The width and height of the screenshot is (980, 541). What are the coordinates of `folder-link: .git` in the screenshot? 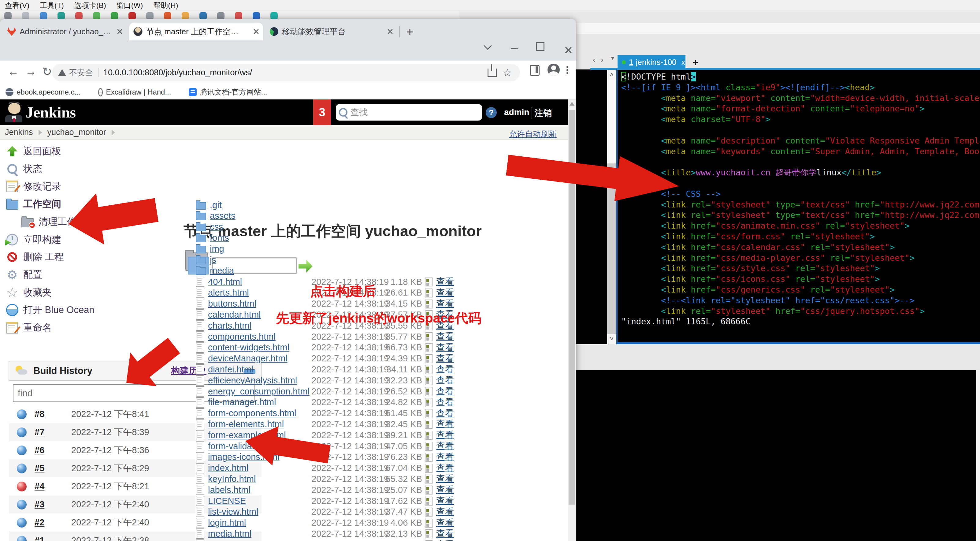 It's located at (216, 205).